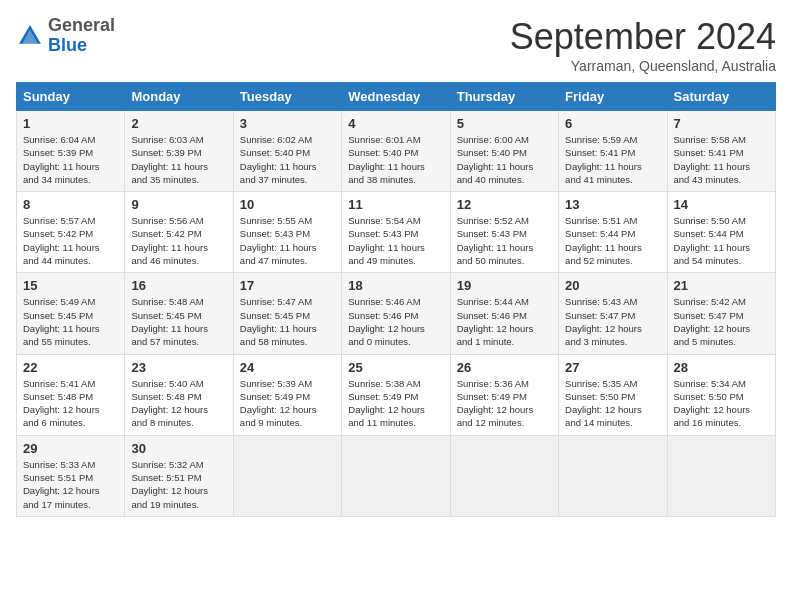  What do you see at coordinates (504, 314) in the screenshot?
I see `calendar-cell: 19Sunrise: 5:44 AM Sunset: 5:46 PM Dayli…` at bounding box center [504, 314].